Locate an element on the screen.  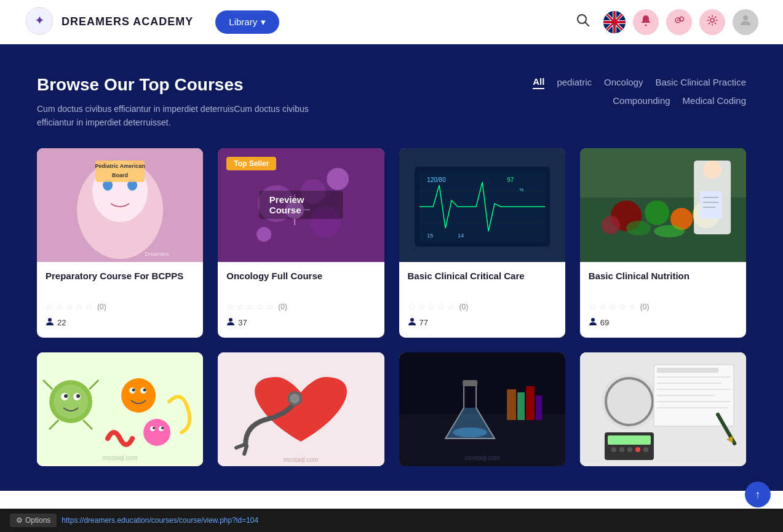
svg-text: 15 is located at coordinates (430, 236).